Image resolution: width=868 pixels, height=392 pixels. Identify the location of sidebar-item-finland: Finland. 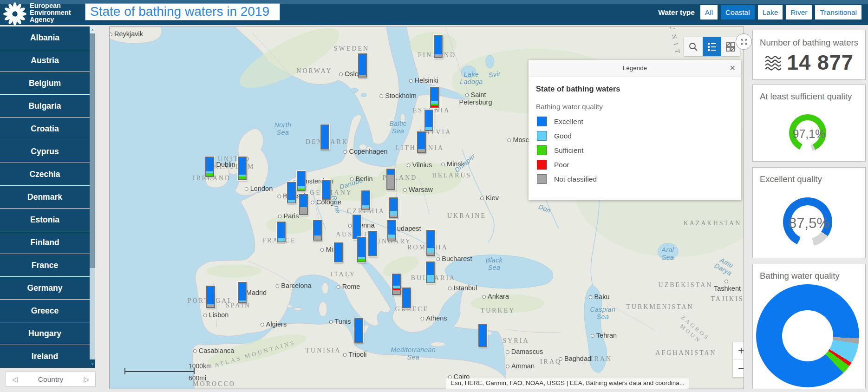
(45, 242).